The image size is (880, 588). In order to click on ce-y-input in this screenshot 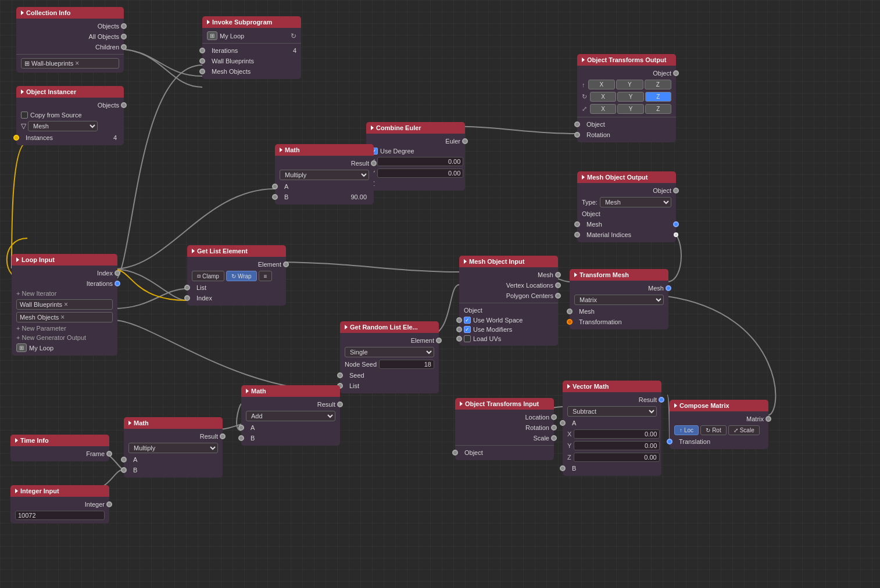, I will do `click(420, 173)`.